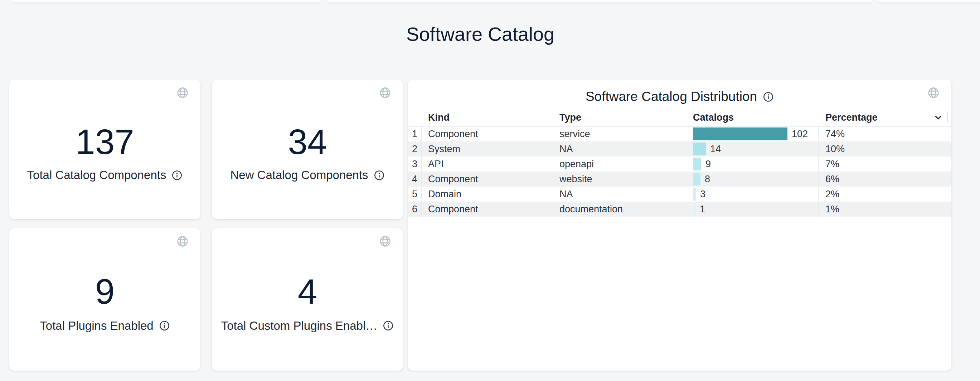 This screenshot has width=980, height=381. Describe the element at coordinates (97, 326) in the screenshot. I see `stat-label: Total Plugins Enabled` at that location.